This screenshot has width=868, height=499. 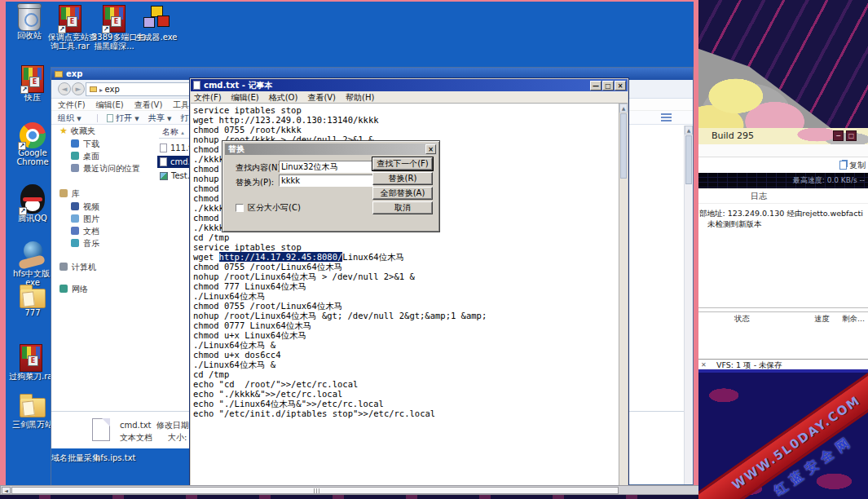 What do you see at coordinates (106, 157) in the screenshot?
I see `sidebar-item: 桌面` at bounding box center [106, 157].